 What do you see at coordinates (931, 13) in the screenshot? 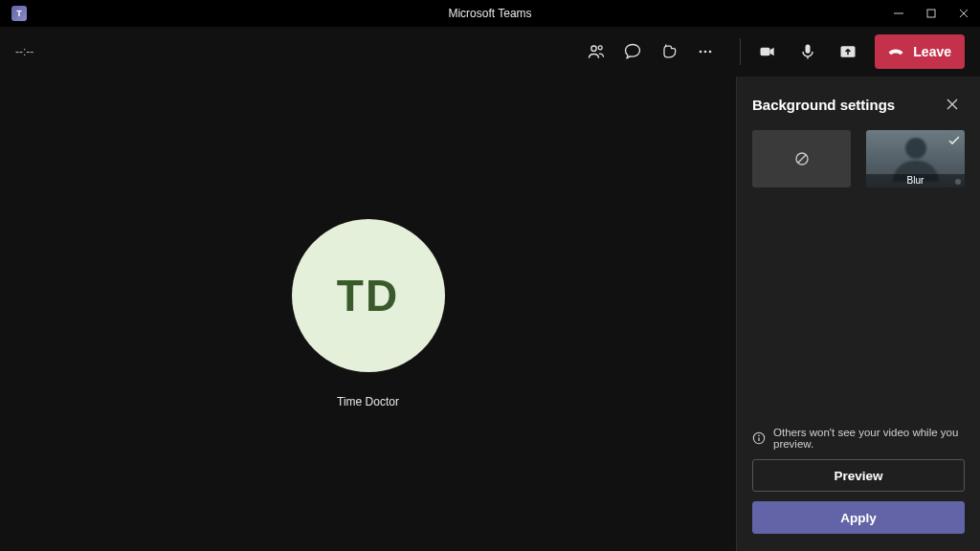
I see `window-controls` at bounding box center [931, 13].